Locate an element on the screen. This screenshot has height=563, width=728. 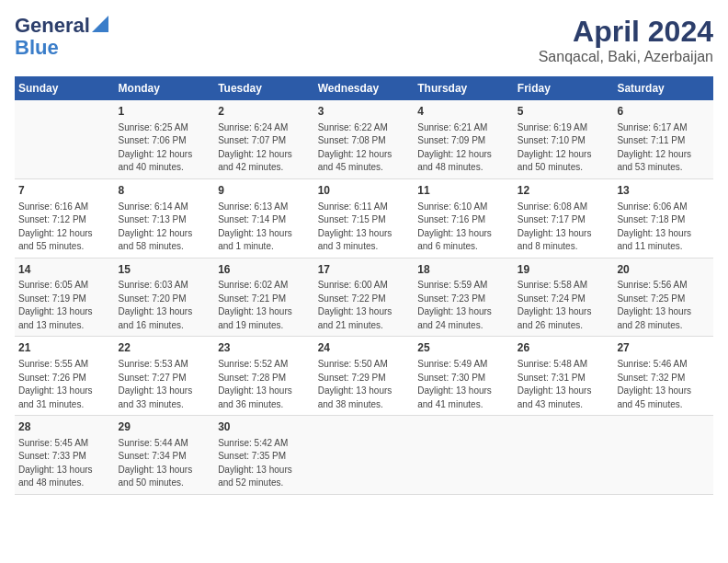
header-monday: Monday is located at coordinates (165, 88).